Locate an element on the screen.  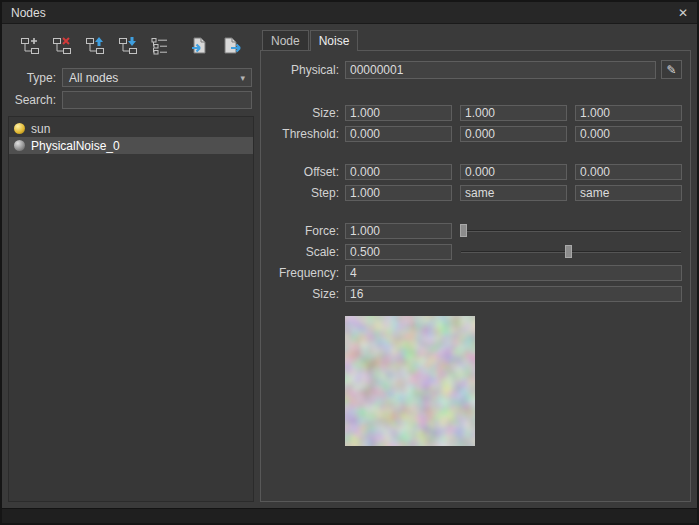
scale-label: Scale: is located at coordinates (304, 252).